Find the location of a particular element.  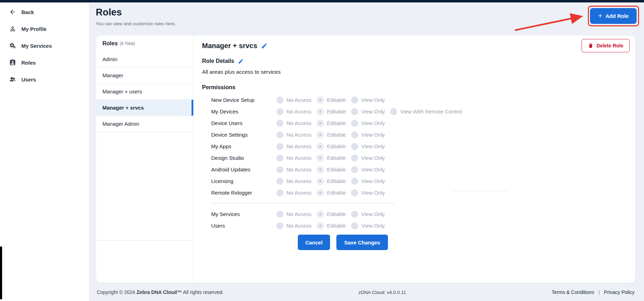

edit-role-details-button is located at coordinates (241, 61).